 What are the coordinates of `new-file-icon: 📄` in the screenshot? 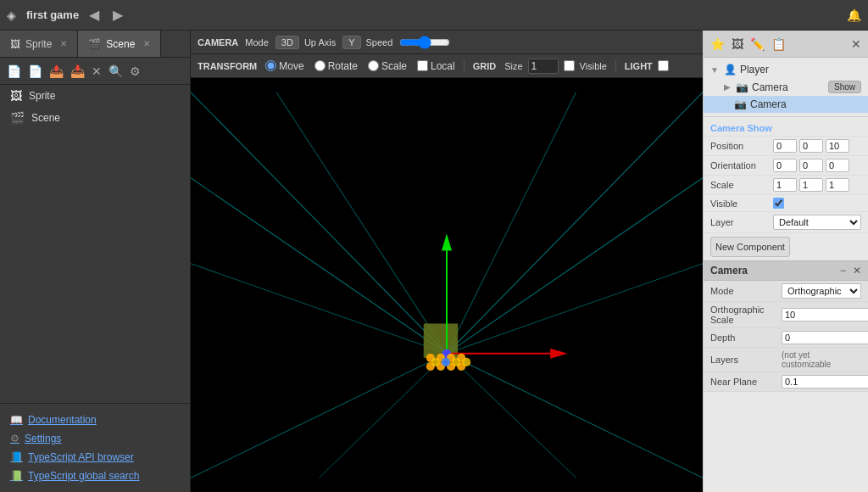 It's located at (14, 71).